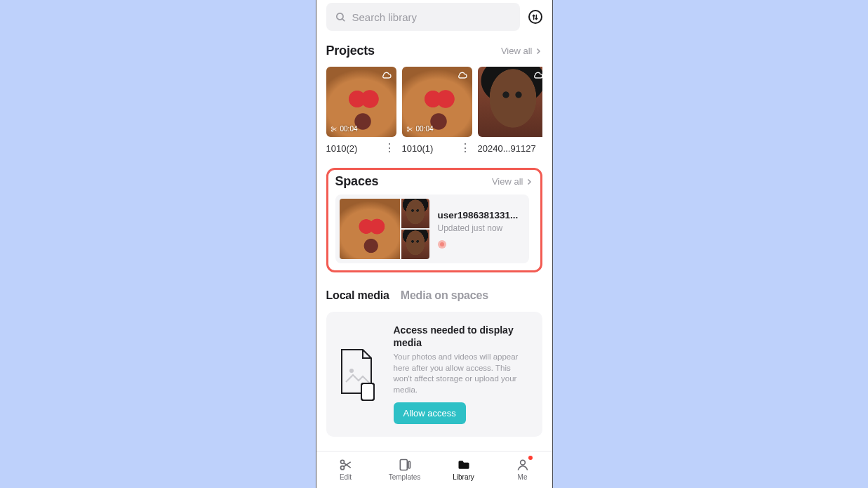 The width and height of the screenshot is (868, 488). What do you see at coordinates (464, 470) in the screenshot?
I see `nav-library: Library` at bounding box center [464, 470].